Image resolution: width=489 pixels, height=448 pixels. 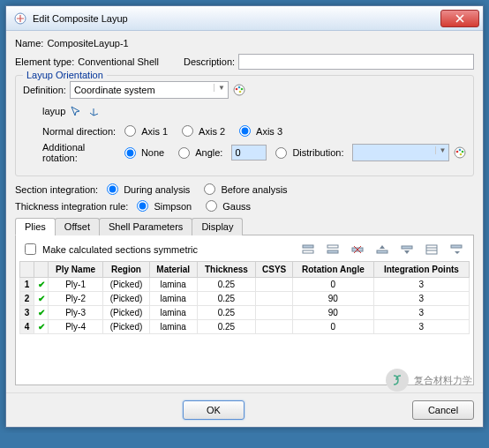 I want to click on close-button, so click(x=460, y=19).